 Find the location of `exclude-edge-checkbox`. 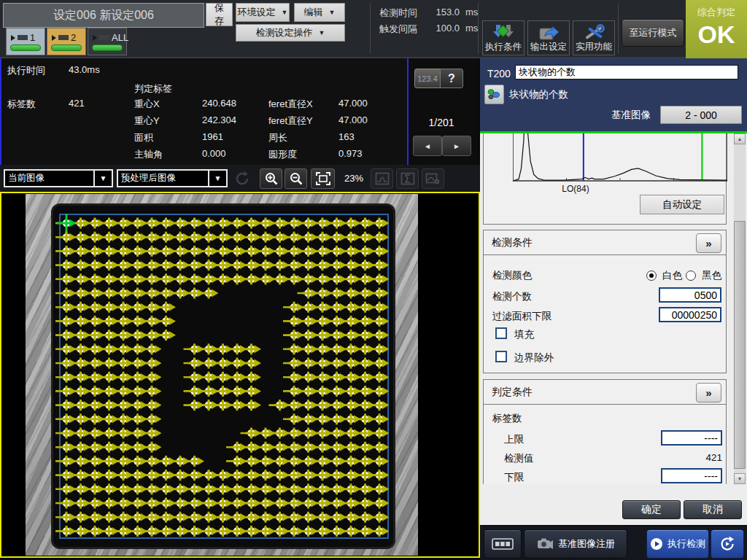

exclude-edge-checkbox is located at coordinates (501, 357).